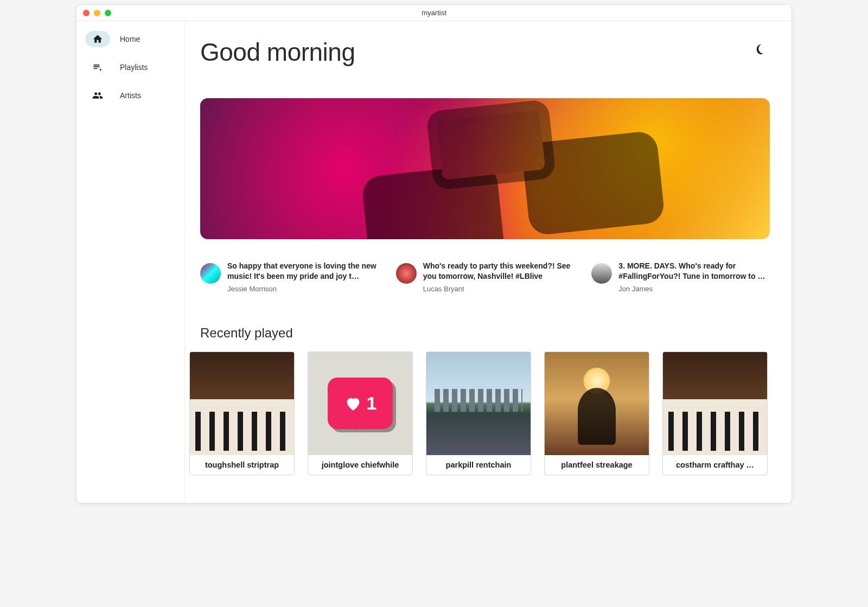 The height and width of the screenshot is (607, 868). What do you see at coordinates (130, 95) in the screenshot?
I see `sidebar-item-artists: Artists` at bounding box center [130, 95].